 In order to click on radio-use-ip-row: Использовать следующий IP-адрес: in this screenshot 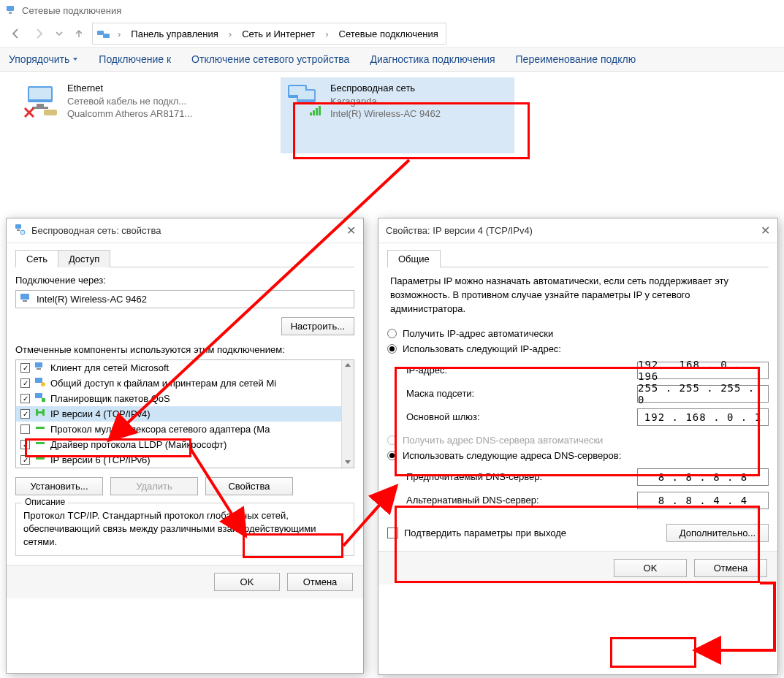, I will do `click(578, 349)`.